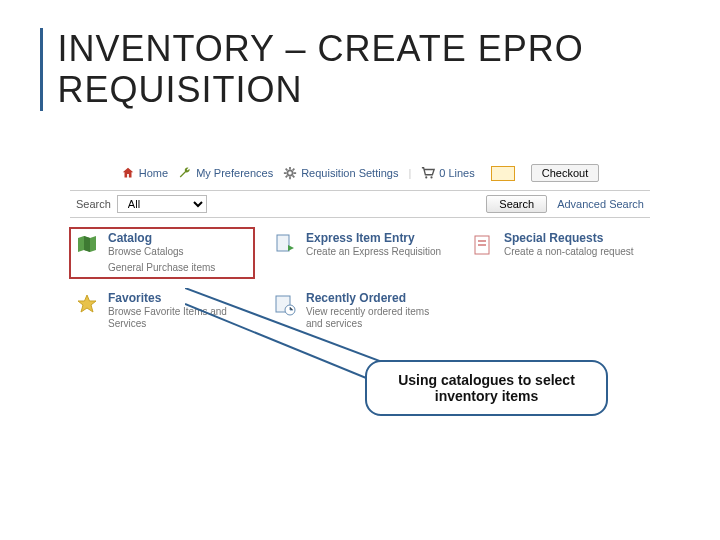 Image resolution: width=720 pixels, height=540 pixels. Describe the element at coordinates (42, 70) in the screenshot. I see `title-accent-bar` at that location.